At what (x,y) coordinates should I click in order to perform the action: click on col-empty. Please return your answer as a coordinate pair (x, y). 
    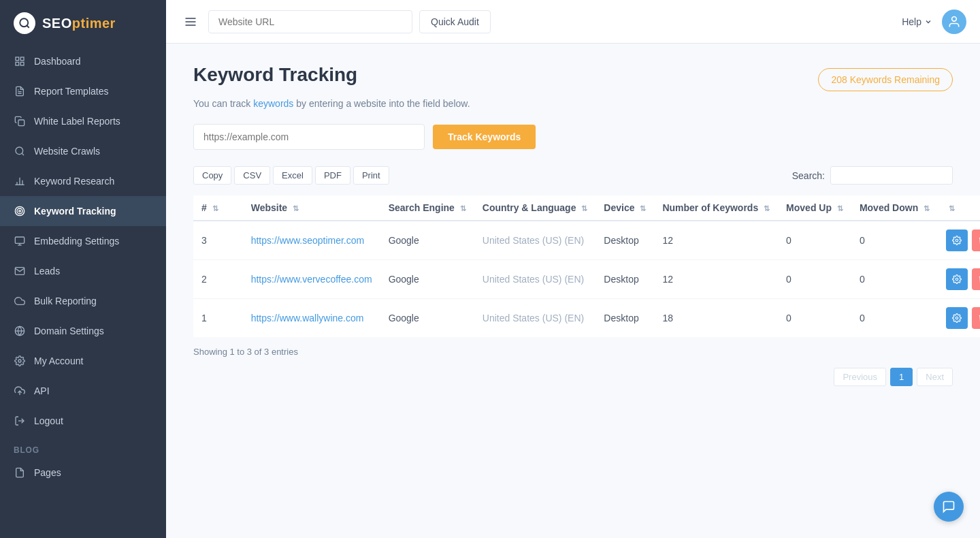
    Looking at the image, I should click on (235, 208).